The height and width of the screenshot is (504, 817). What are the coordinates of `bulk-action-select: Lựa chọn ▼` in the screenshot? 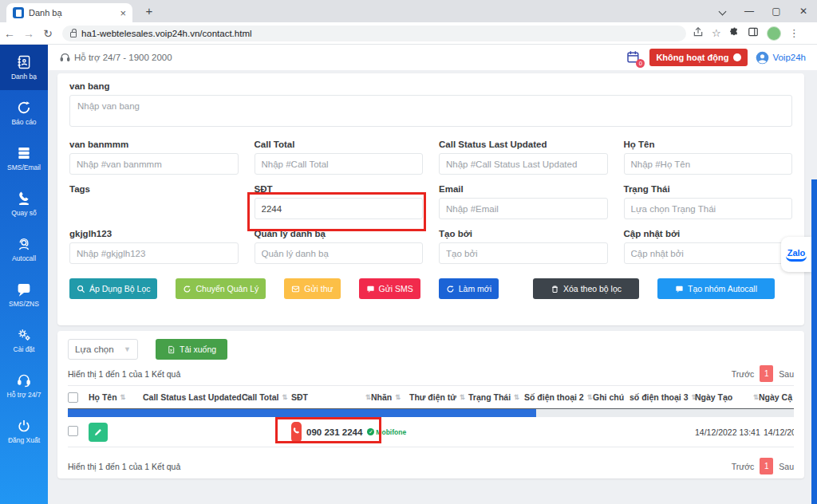 It's located at (103, 349).